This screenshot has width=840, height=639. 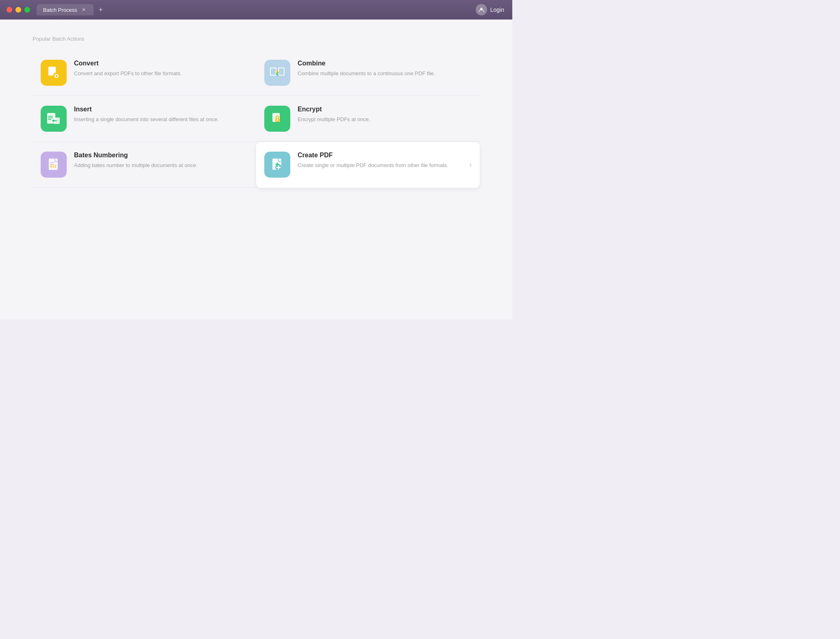 I want to click on chevron-right-icon: ›, so click(x=470, y=165).